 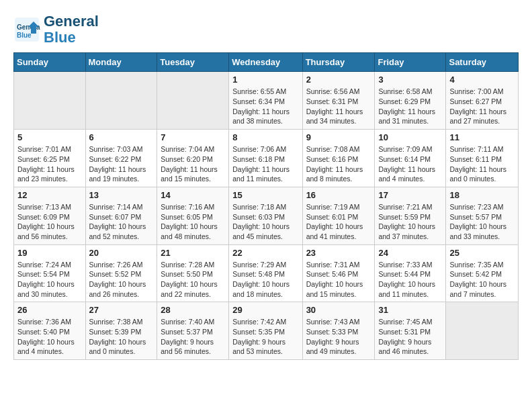 I want to click on day-number: 28, so click(x=193, y=310).